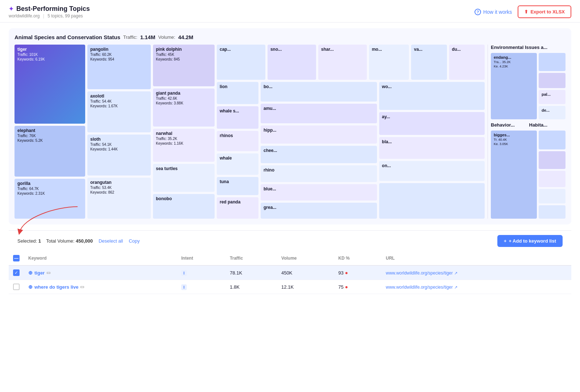 This screenshot has width=580, height=392. I want to click on giant-panda-cell: giant panda Traffic: 42.6K Keywords: 3.8…, so click(184, 107).